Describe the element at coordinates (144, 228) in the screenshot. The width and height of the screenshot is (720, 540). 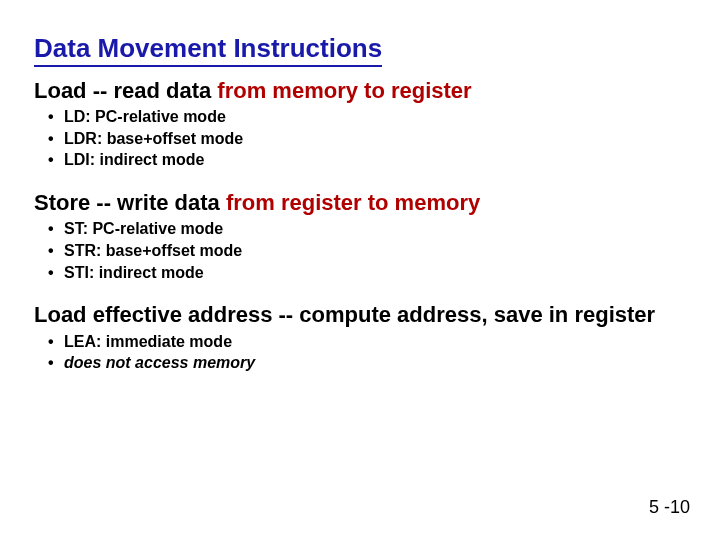
I see `bullet-text: ST: PC-relative mode` at that location.